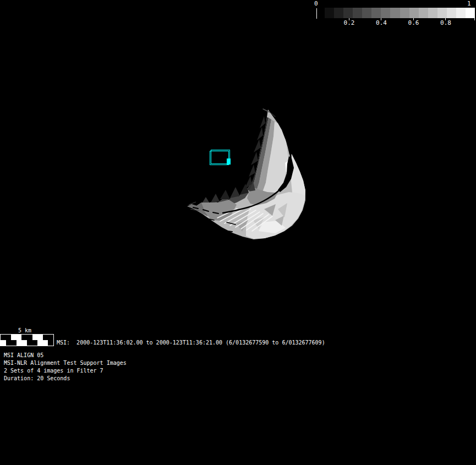  I want to click on scale-bar-label: 5 km, so click(25, 330).